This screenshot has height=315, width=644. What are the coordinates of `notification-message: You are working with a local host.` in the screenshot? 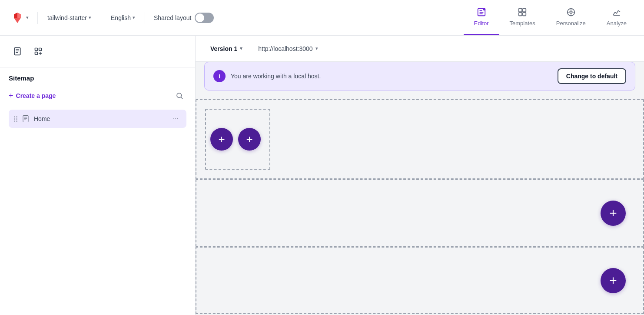 It's located at (392, 76).